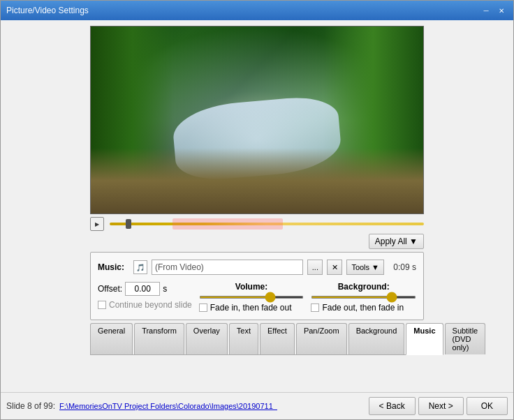  Describe the element at coordinates (257, 224) in the screenshot. I see `playback-bar` at that location.